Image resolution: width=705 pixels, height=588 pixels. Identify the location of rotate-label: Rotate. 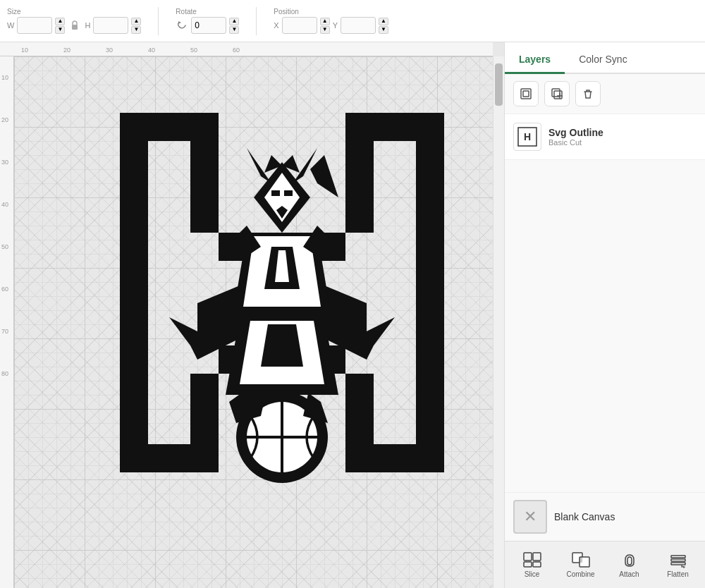
(186, 11).